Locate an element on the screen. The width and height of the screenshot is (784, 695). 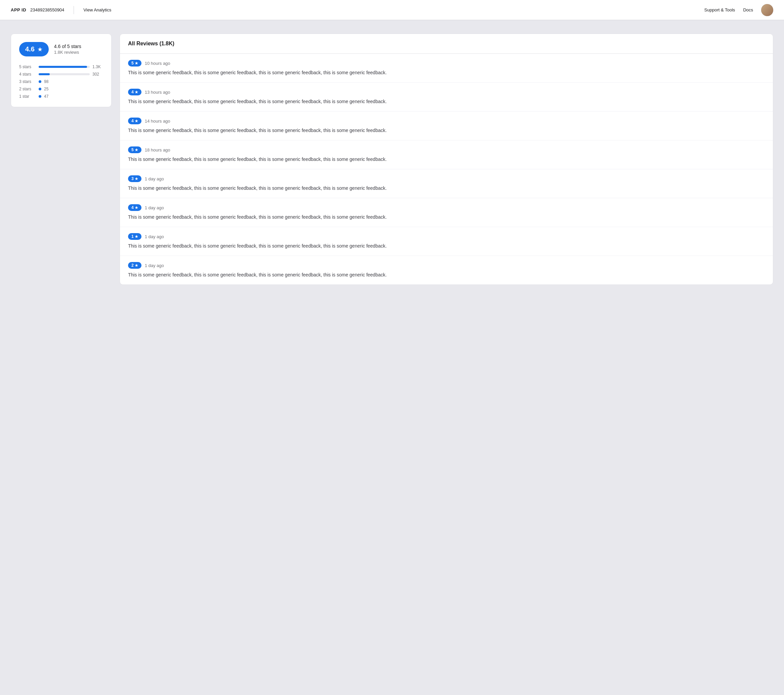
review-star-badge: 3★ is located at coordinates (135, 179).